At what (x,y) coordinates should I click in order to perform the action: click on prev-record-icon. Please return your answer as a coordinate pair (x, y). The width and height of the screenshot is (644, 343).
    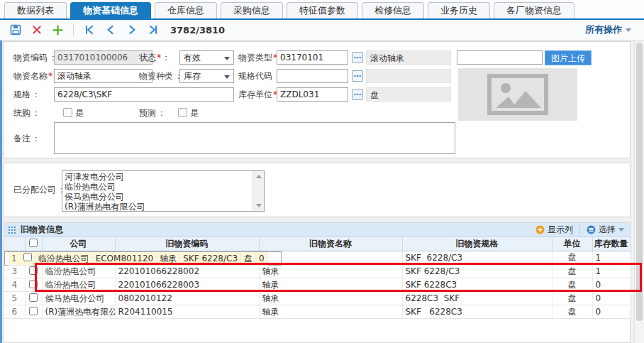
    Looking at the image, I should click on (111, 30).